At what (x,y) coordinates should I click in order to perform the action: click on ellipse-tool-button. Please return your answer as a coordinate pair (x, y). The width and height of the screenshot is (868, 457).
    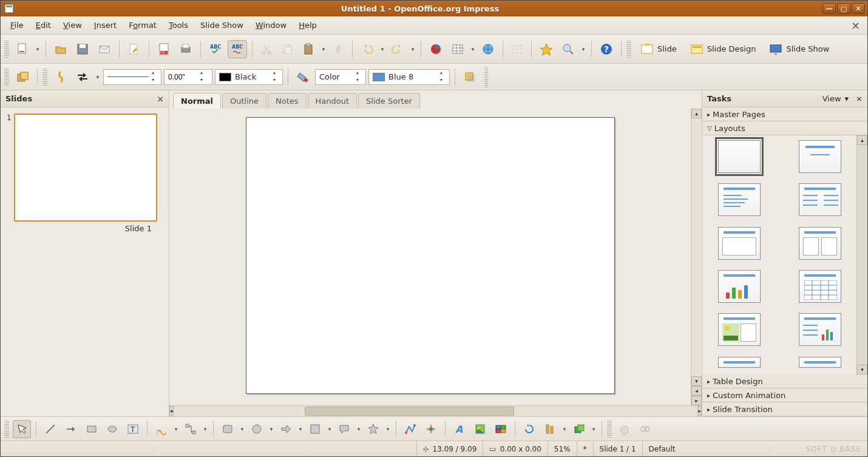
    Looking at the image, I should click on (112, 429).